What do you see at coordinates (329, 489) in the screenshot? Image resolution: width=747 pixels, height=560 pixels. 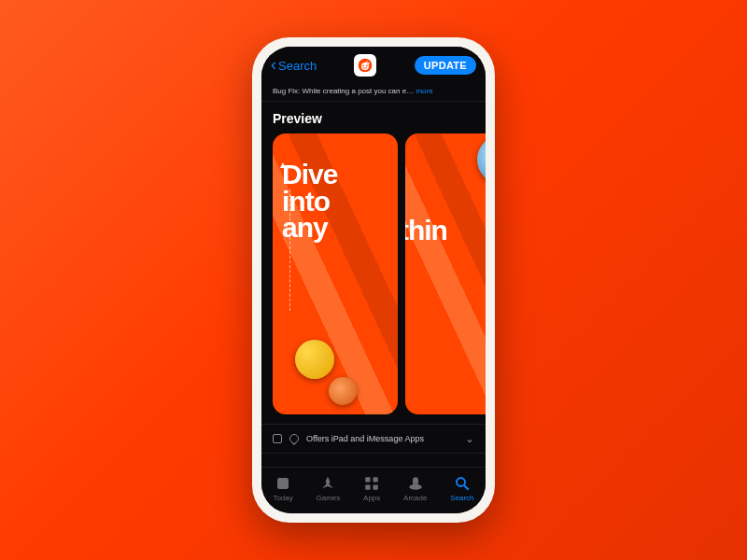 I see `tab-games: Games` at bounding box center [329, 489].